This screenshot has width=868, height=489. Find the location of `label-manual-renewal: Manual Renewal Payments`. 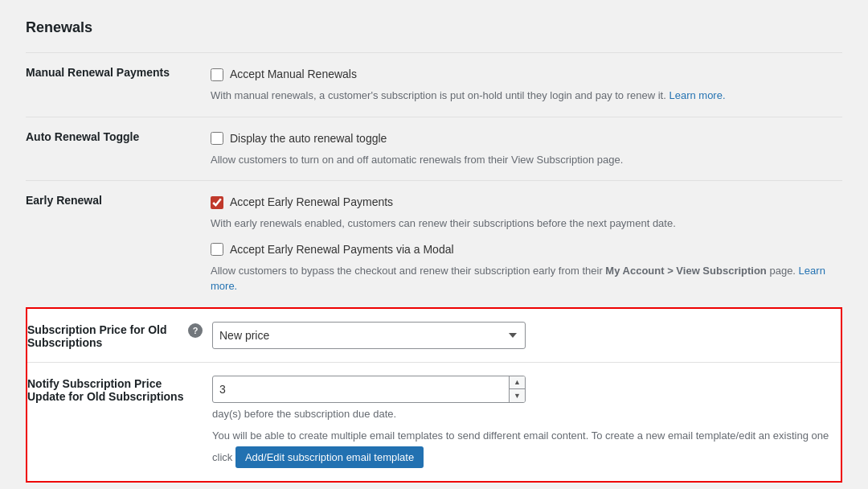

label-manual-renewal: Manual Renewal Payments is located at coordinates (118, 85).